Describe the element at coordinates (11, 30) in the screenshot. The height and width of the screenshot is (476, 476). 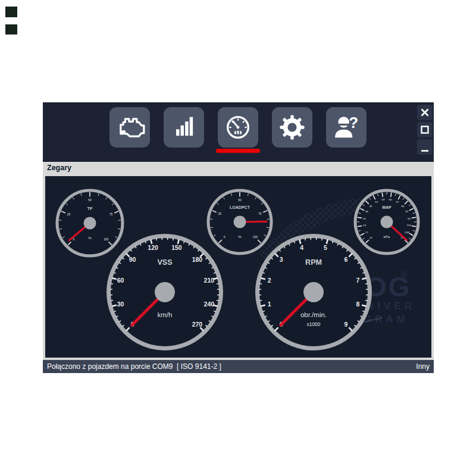
I see `thumbnail-square-bottom` at that location.